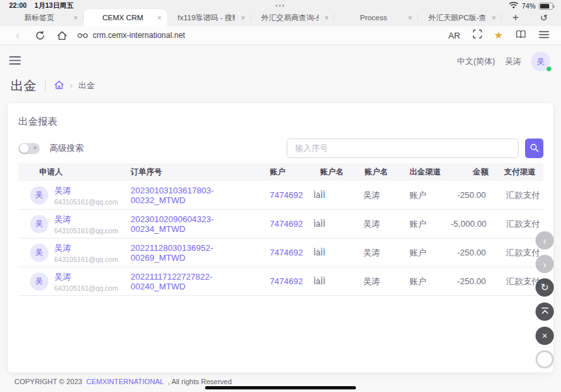  Describe the element at coordinates (545, 287) in the screenshot. I see `float-refresh-button: ↻` at that location.